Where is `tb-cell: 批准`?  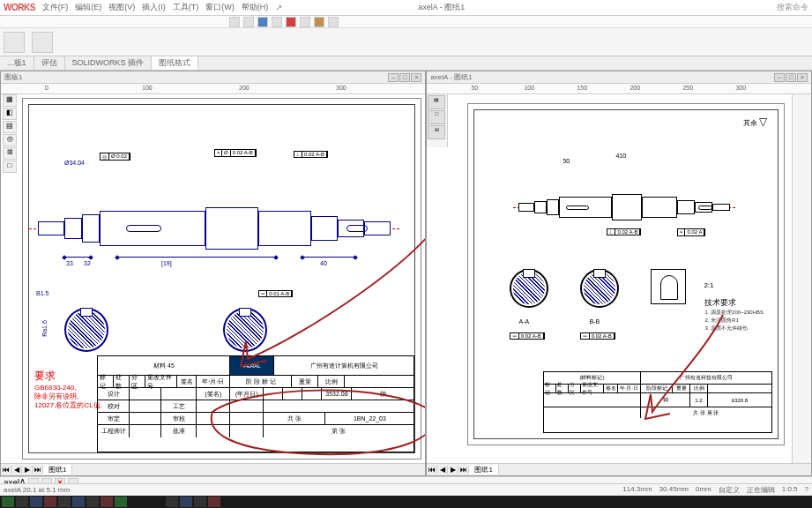 tb-cell: 批准 is located at coordinates (179, 431).